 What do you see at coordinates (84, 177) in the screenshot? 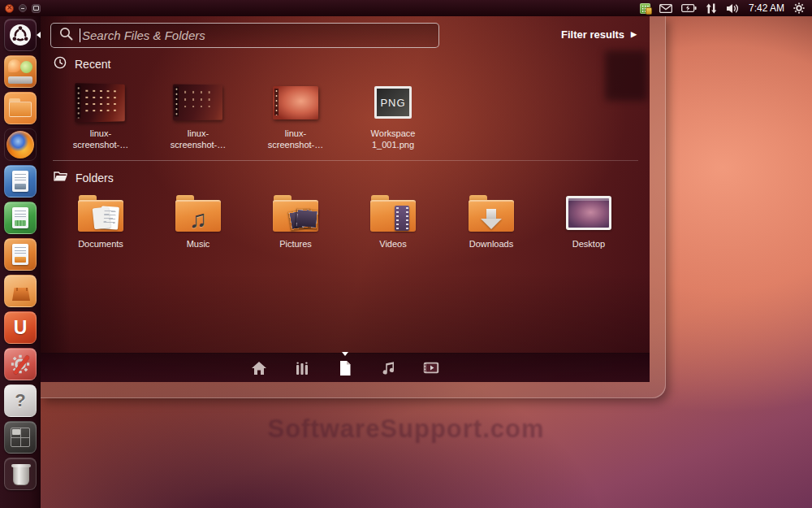
I see `folders-section-header: Folders` at bounding box center [84, 177].